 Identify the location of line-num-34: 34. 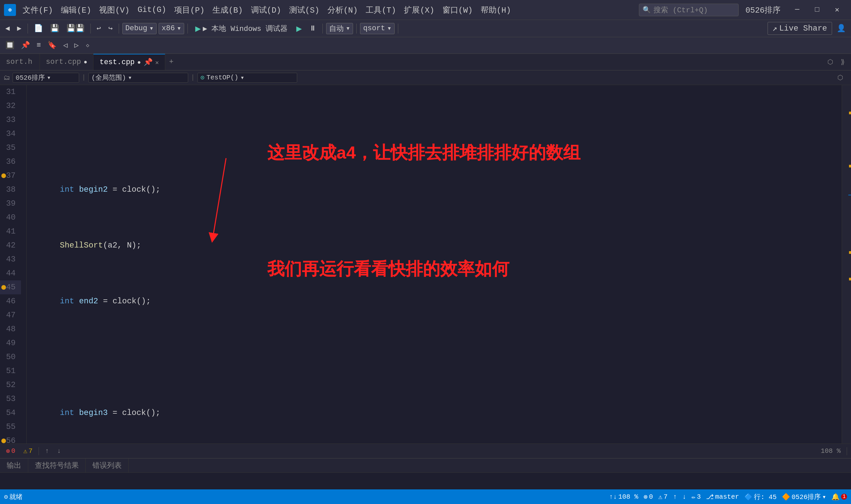
(11, 134).